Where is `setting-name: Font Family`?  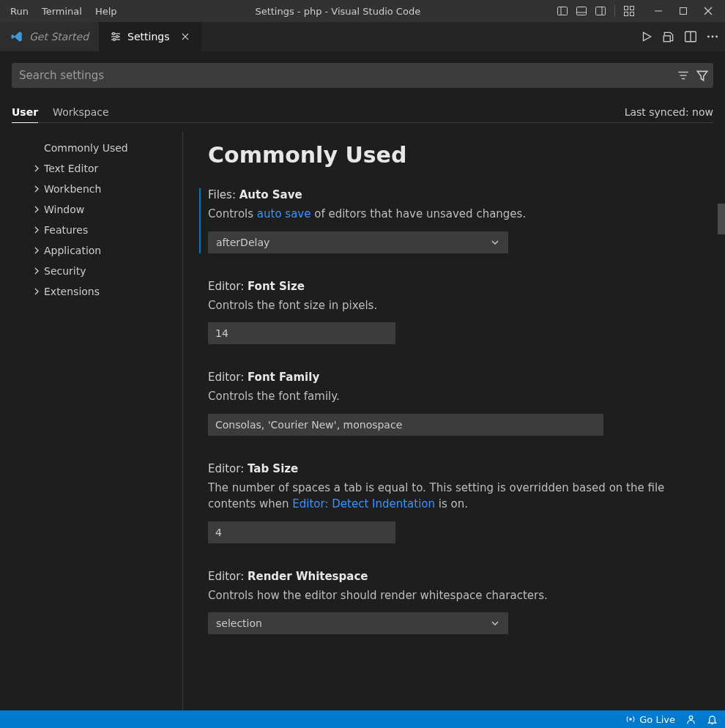
setting-name: Font Family is located at coordinates (283, 377).